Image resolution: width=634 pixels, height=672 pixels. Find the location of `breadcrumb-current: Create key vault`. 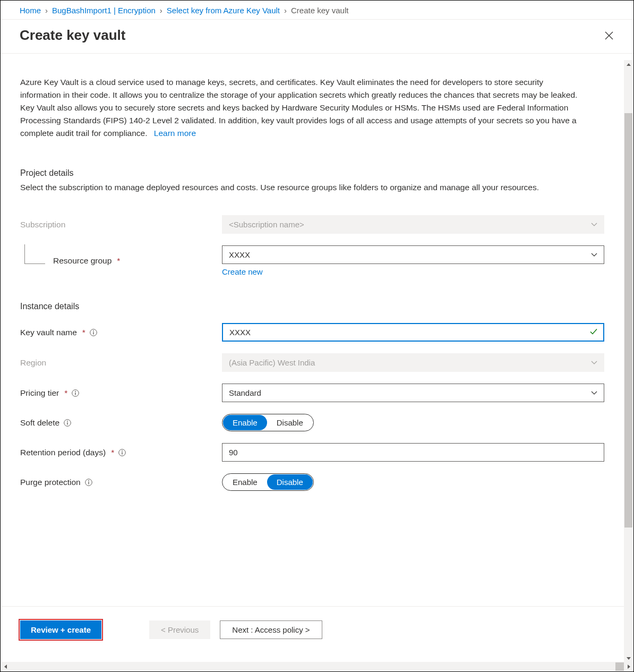

breadcrumb-current: Create key vault is located at coordinates (320, 11).